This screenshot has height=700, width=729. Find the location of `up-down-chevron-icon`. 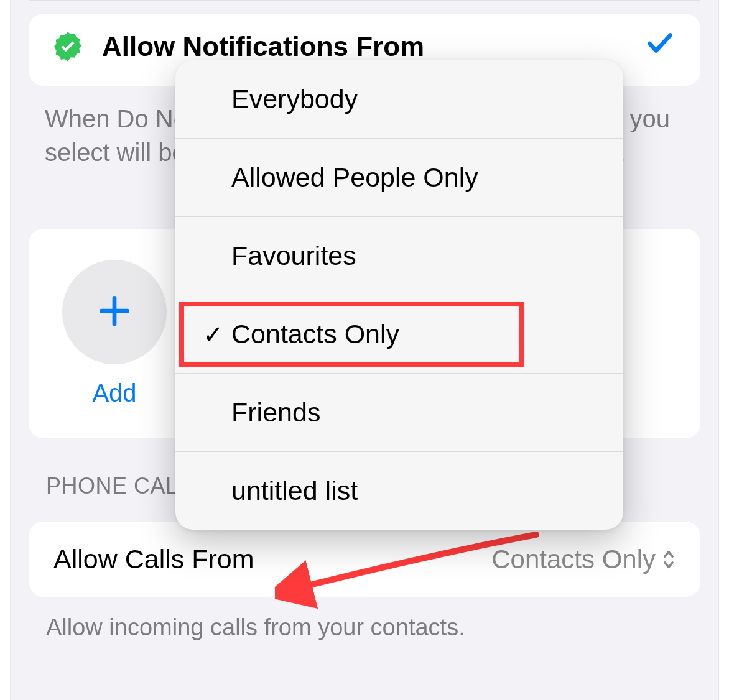

up-down-chevron-icon is located at coordinates (669, 560).